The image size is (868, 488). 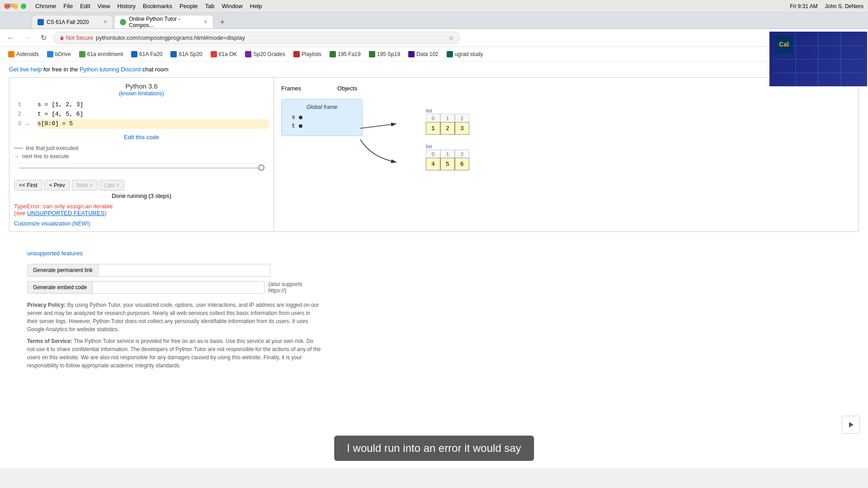 What do you see at coordinates (24, 6) in the screenshot?
I see `fullscreen-button` at bounding box center [24, 6].